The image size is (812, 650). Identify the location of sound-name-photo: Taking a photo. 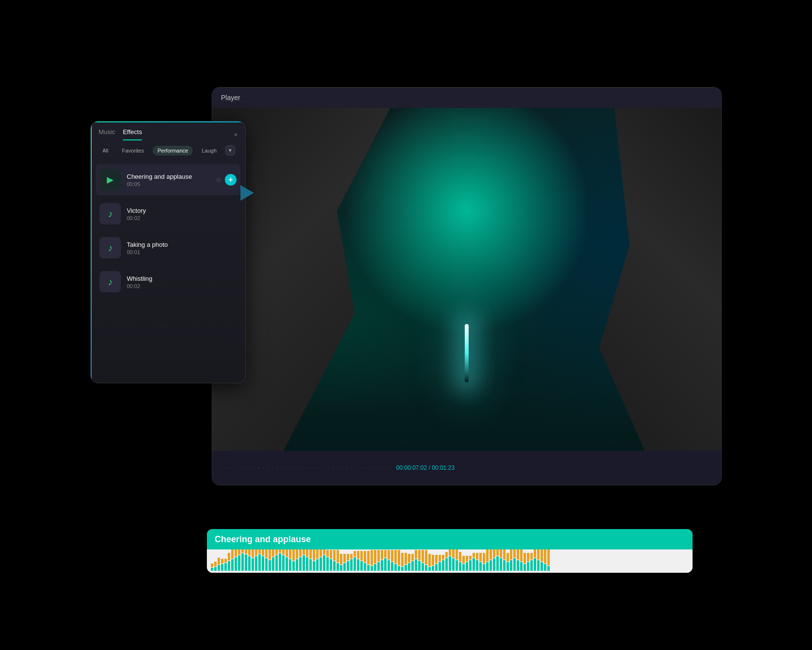
(182, 245).